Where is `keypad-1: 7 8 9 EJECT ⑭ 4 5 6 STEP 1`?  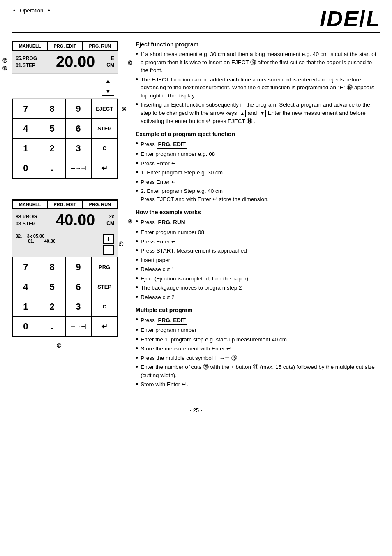 keypad-1: 7 8 9 EJECT ⑭ 4 5 6 STEP 1 is located at coordinates (65, 138).